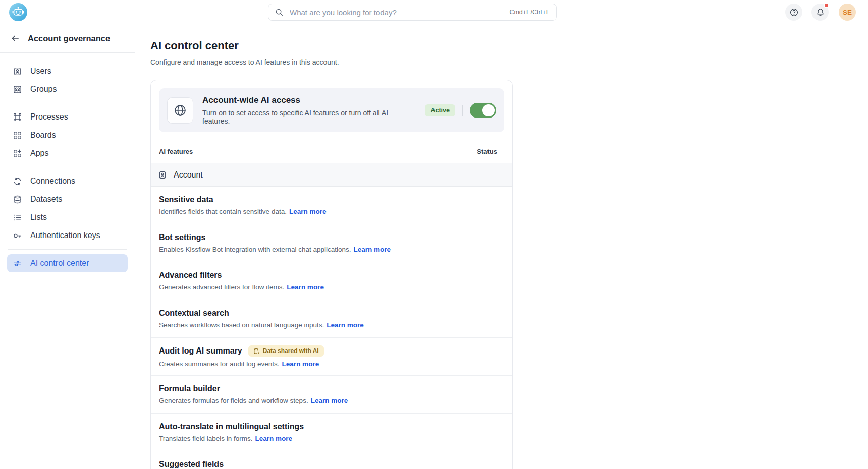 The image size is (868, 469). I want to click on sidebar-item-datasets: Datasets, so click(68, 199).